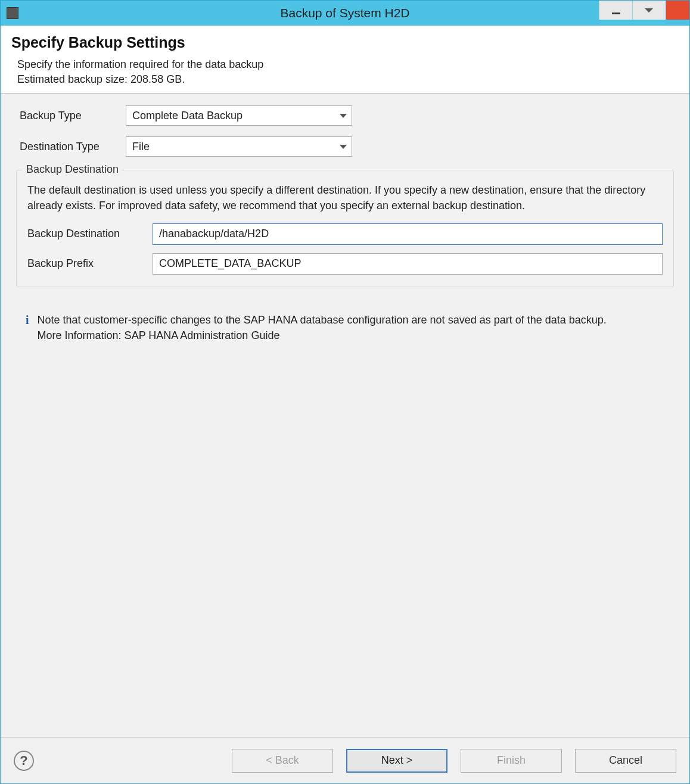 This screenshot has height=784, width=690. I want to click on page-subtitle-line1: Specify the information required for the…, so click(348, 64).